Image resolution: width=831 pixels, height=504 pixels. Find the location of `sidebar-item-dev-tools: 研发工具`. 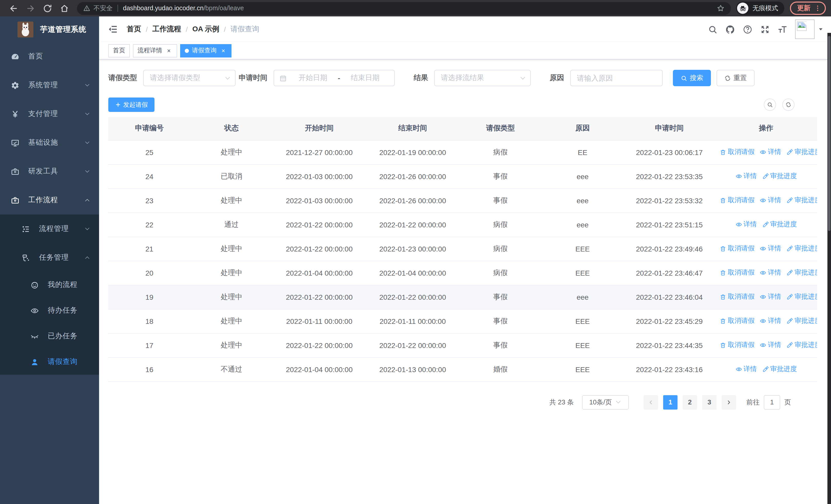

sidebar-item-dev-tools: 研发工具 is located at coordinates (50, 171).